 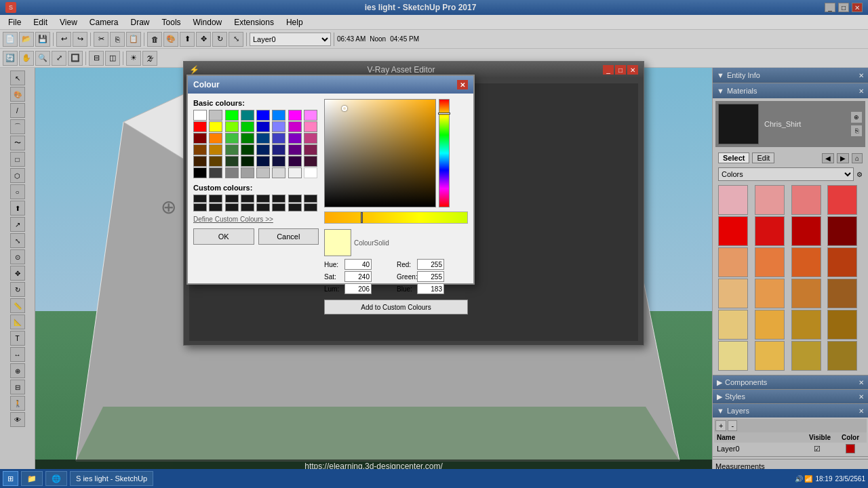 What do you see at coordinates (263, 127) in the screenshot?
I see `bc-blue2` at bounding box center [263, 127].